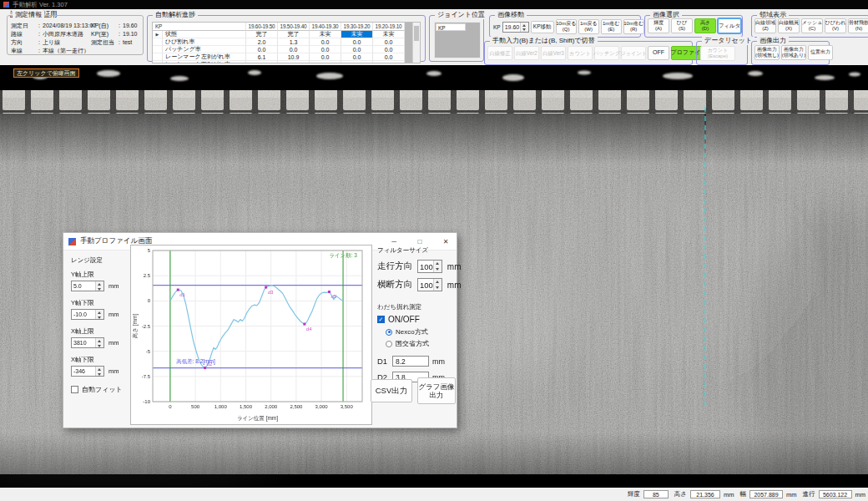 This screenshot has height=501, width=868. What do you see at coordinates (659, 53) in the screenshot?
I see `off-button: OFF` at bounding box center [659, 53].